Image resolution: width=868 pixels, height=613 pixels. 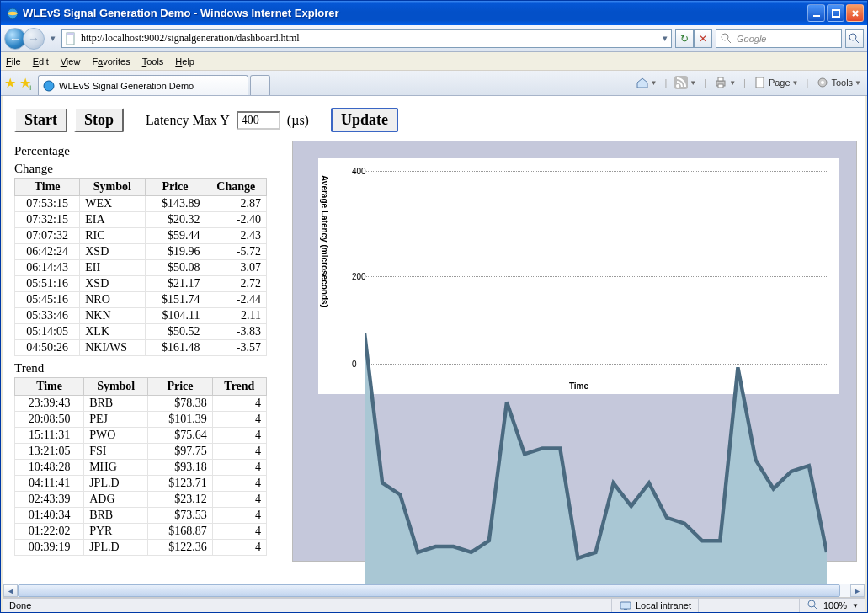 I want to click on table-row: 23:39:43BRB$78.384, so click(x=141, y=404).